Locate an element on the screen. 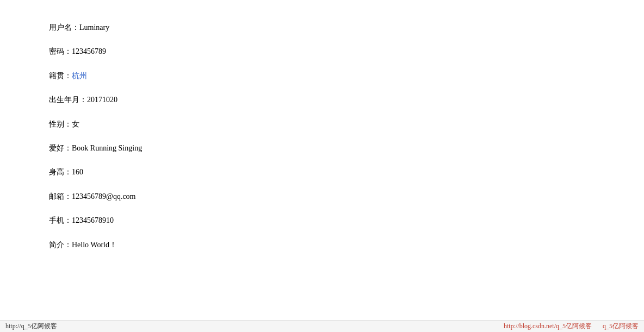  height-label: 身高： is located at coordinates (60, 172).